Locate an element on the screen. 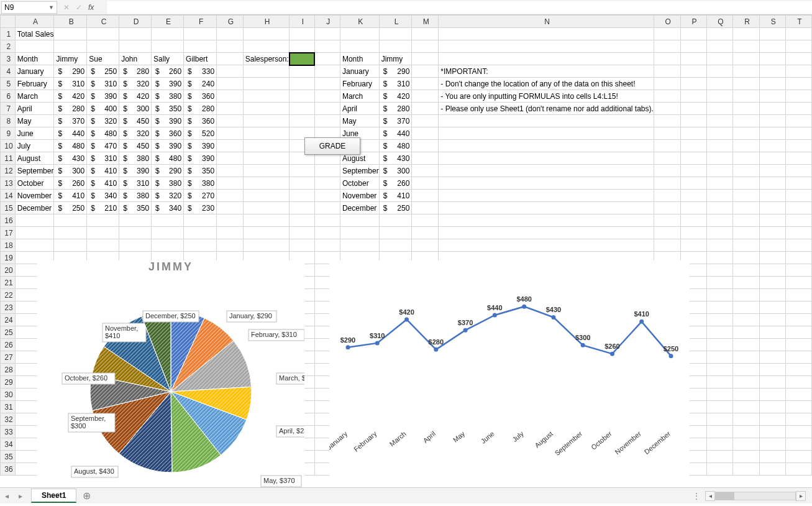  cell-S25 is located at coordinates (772, 333).